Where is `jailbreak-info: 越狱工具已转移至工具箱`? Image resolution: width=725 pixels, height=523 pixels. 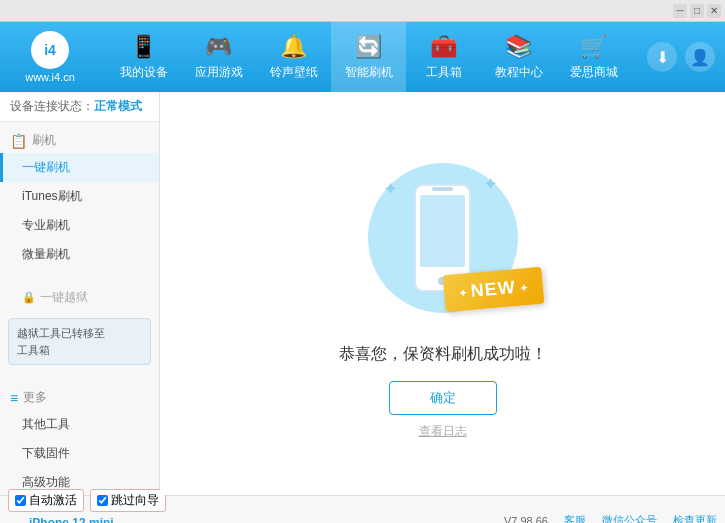 jailbreak-info: 越狱工具已转移至工具箱 is located at coordinates (80, 342).